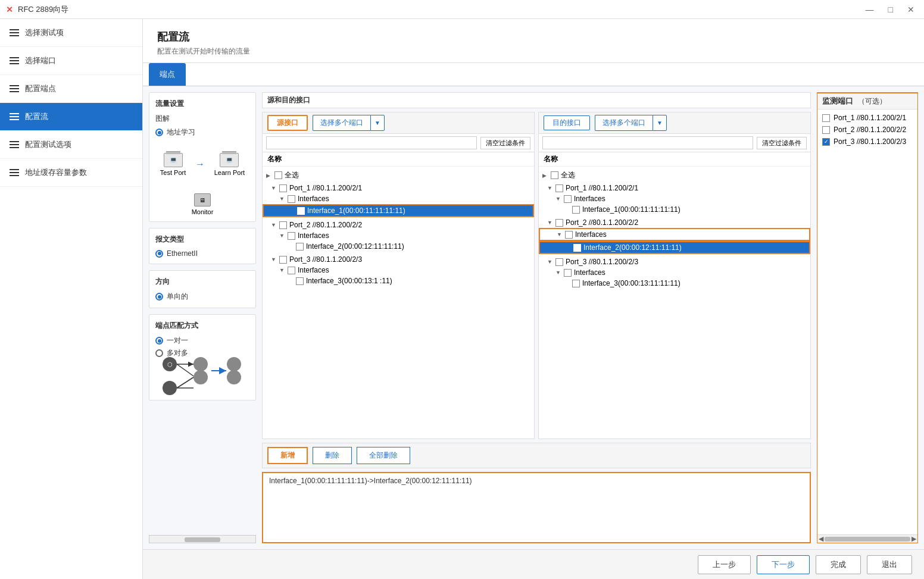 This screenshot has height=579, width=924. I want to click on dest-select-multiple-btn: 选择多个端口, so click(624, 123).